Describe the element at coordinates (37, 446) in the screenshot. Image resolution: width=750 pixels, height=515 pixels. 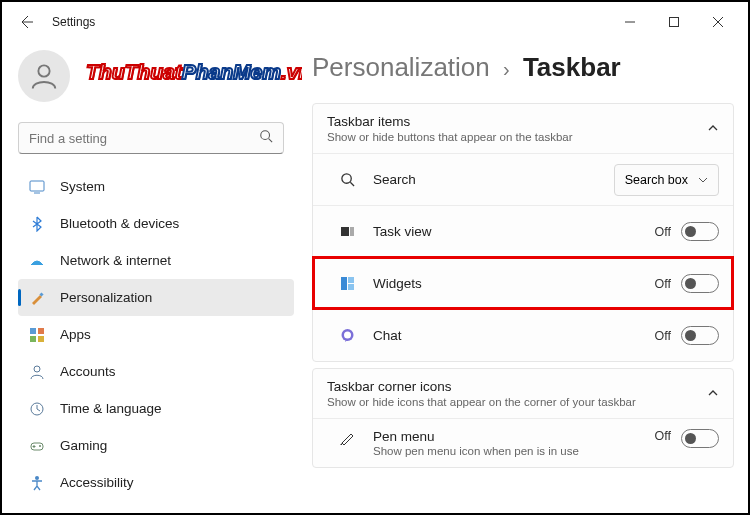
I see `gaming-icon` at that location.